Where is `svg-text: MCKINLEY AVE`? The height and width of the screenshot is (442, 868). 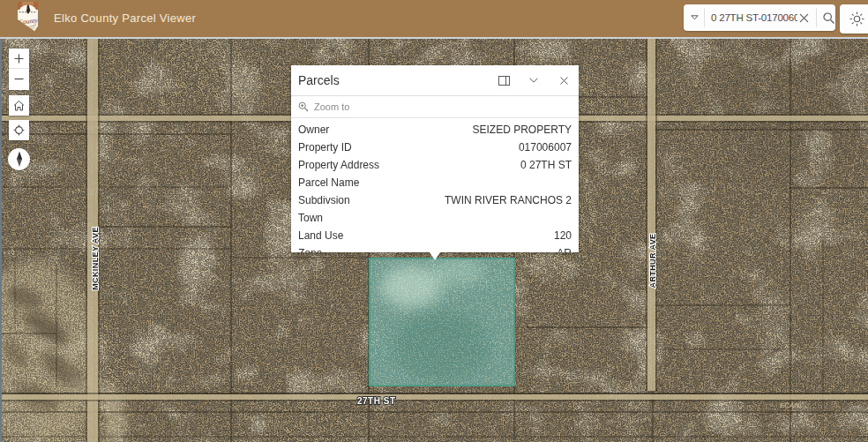
svg-text: MCKINLEY AVE is located at coordinates (95, 258).